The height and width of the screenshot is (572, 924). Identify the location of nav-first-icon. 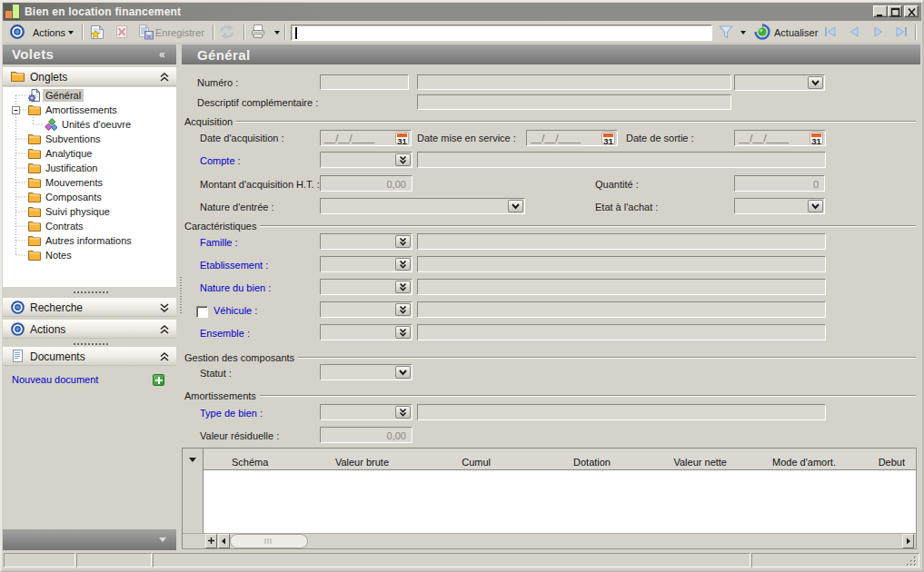
(831, 32).